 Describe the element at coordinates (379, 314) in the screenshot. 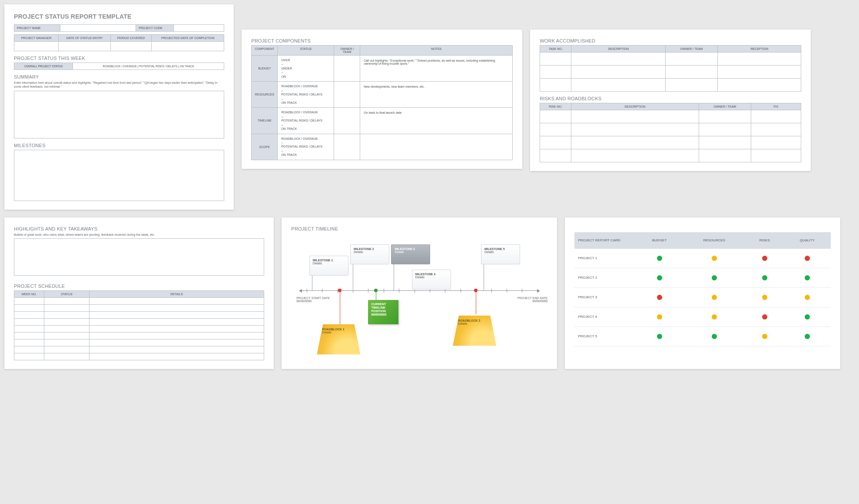

I see `current-date: 00/00/0000` at that location.